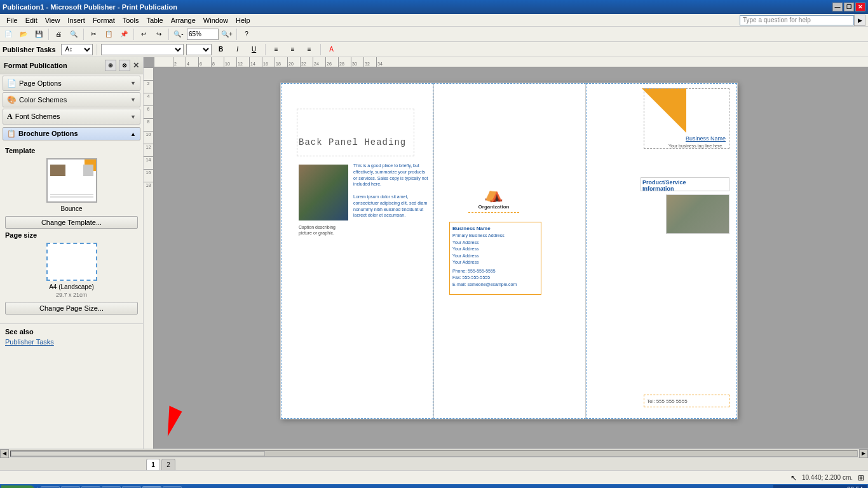  Describe the element at coordinates (254, 50) in the screenshot. I see `underline-button: U` at that location.